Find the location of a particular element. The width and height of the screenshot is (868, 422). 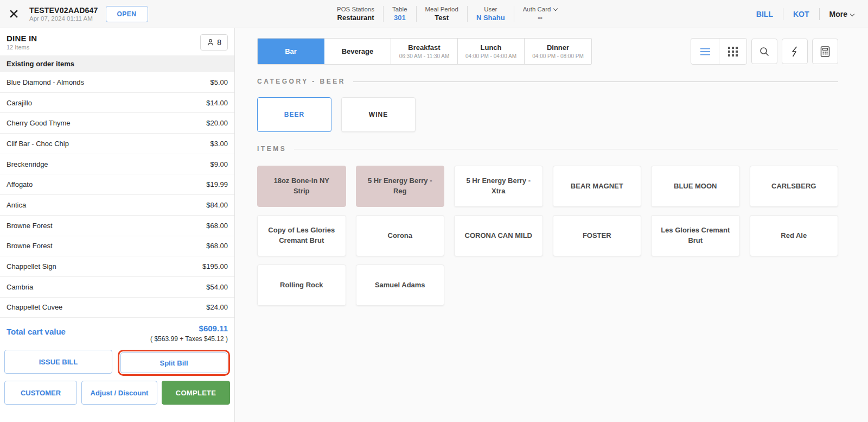

complete-button: COMPLETE is located at coordinates (196, 393).